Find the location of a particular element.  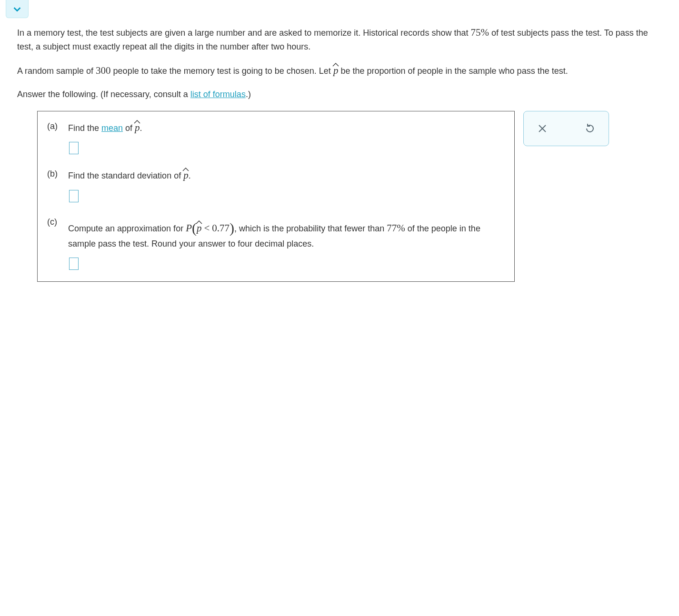

part-a-text: Find the mean of p. is located at coordinates (287, 128).